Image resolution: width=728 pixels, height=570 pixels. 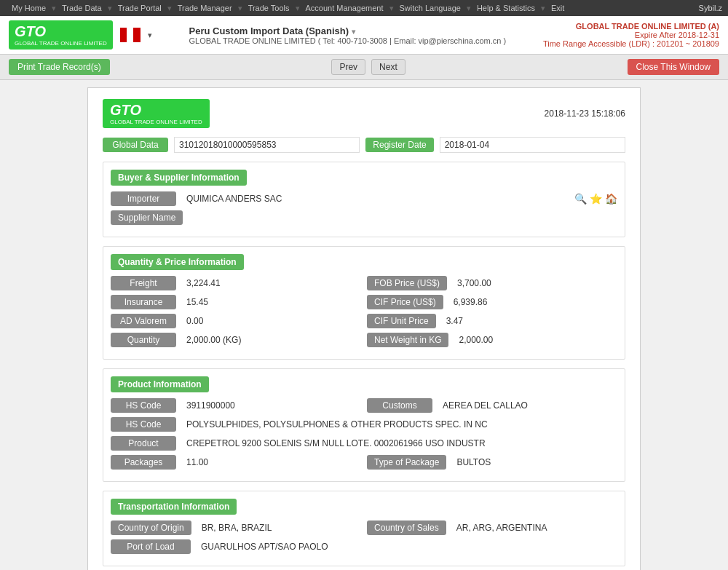 I want to click on country-sales-value: AR, ARG, ARGENTINA, so click(x=534, y=528).